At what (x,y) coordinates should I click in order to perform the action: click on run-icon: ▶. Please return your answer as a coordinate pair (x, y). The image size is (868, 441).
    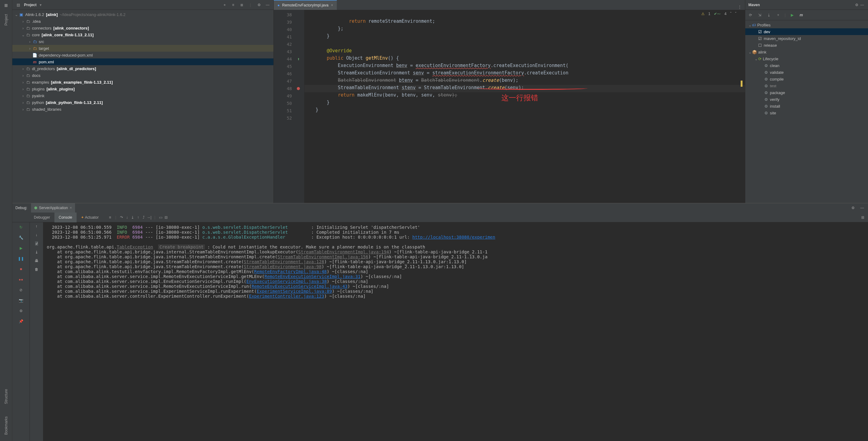
    Looking at the image, I should click on (792, 15).